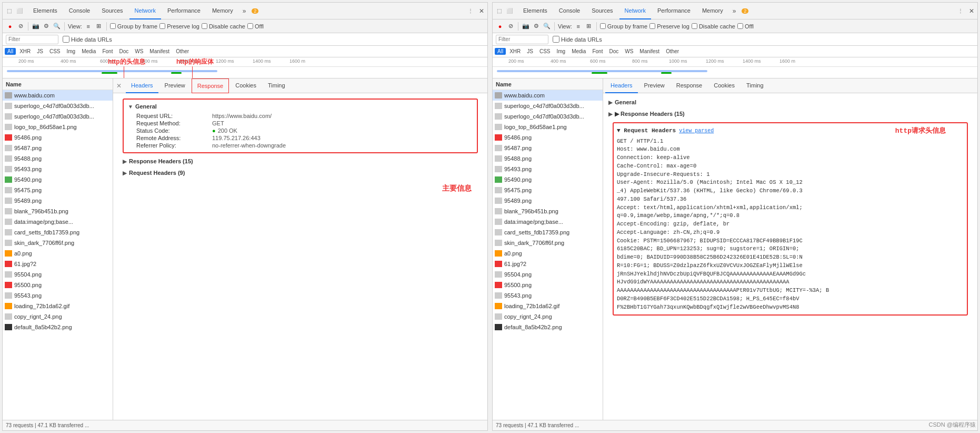 The image size is (980, 433). Describe the element at coordinates (547, 137) in the screenshot. I see `file-item-4-right: 95486.png` at that location.